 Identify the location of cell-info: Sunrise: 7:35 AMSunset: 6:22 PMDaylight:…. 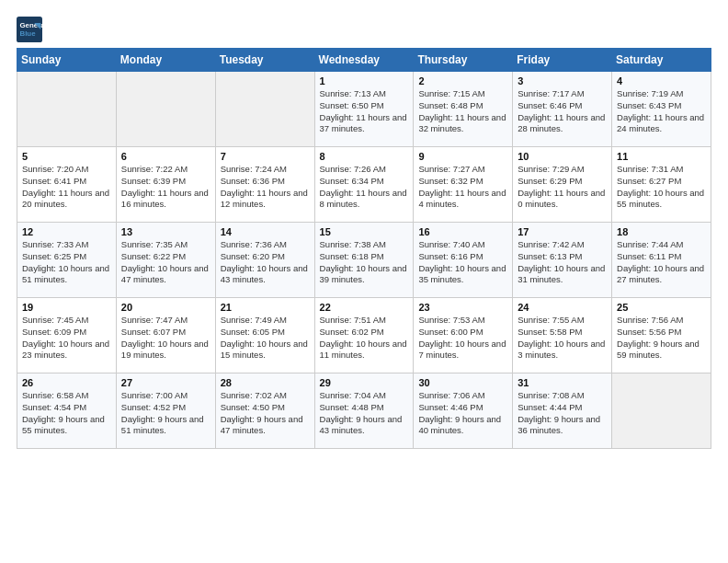
(165, 263).